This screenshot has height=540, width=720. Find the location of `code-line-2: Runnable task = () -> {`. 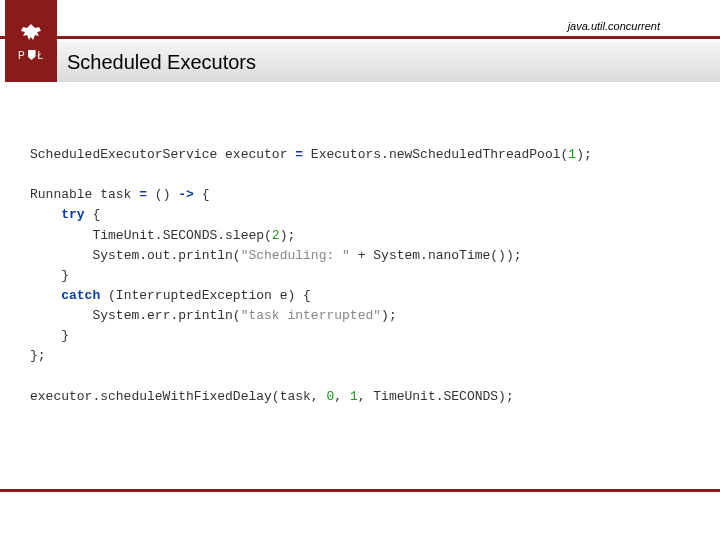

code-line-2: Runnable task = () -> { is located at coordinates (120, 194).